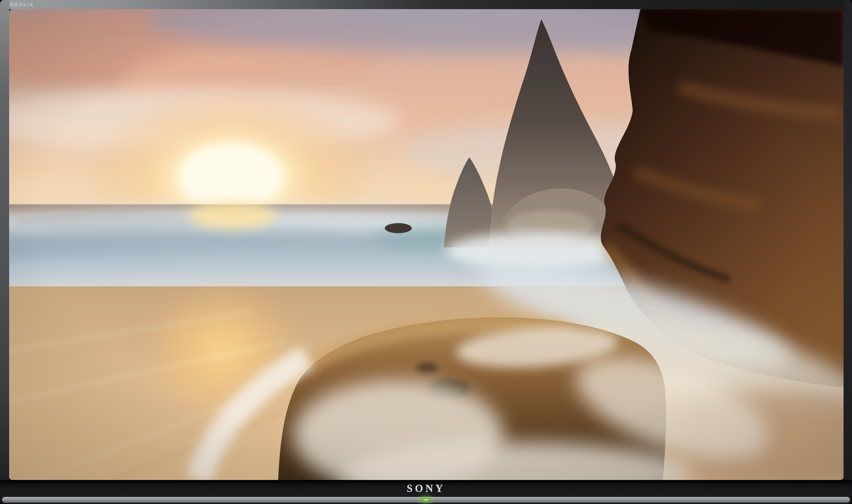 The width and height of the screenshot is (852, 504). What do you see at coordinates (426, 5) in the screenshot?
I see `bezel-top: BRAVIA` at bounding box center [426, 5].